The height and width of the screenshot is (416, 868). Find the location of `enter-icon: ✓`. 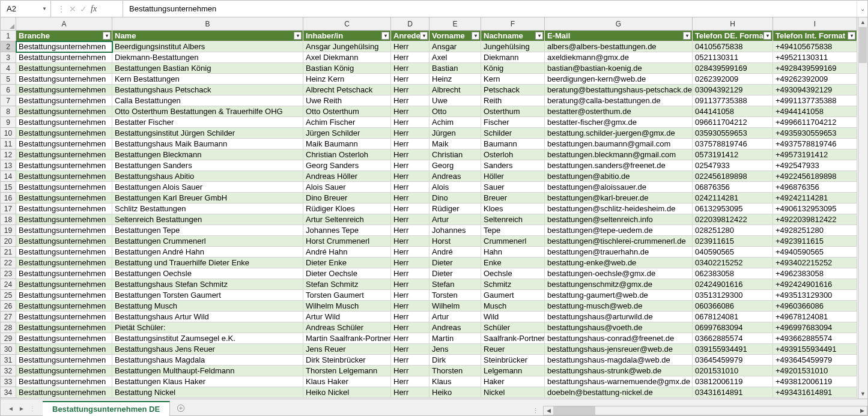

enter-icon: ✓ is located at coordinates (83, 9).